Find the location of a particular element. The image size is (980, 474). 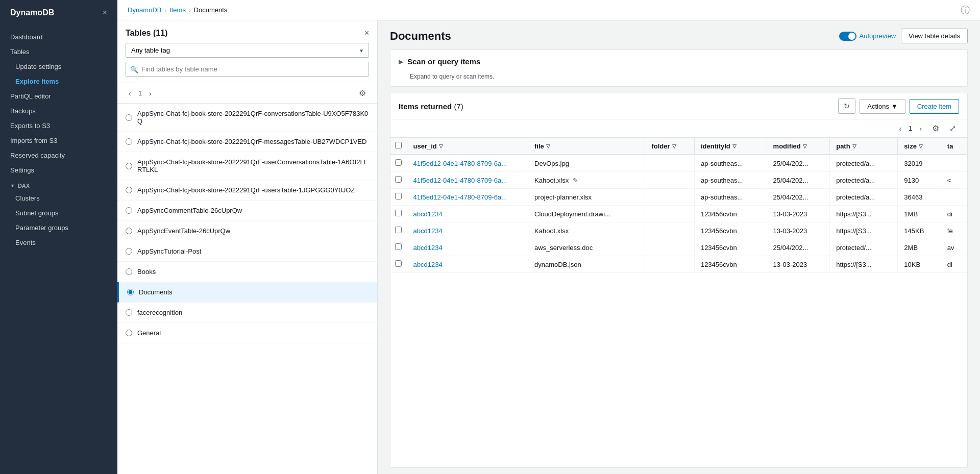

sidebar-item-reserved-capacity: Reserved capacity is located at coordinates (59, 155).